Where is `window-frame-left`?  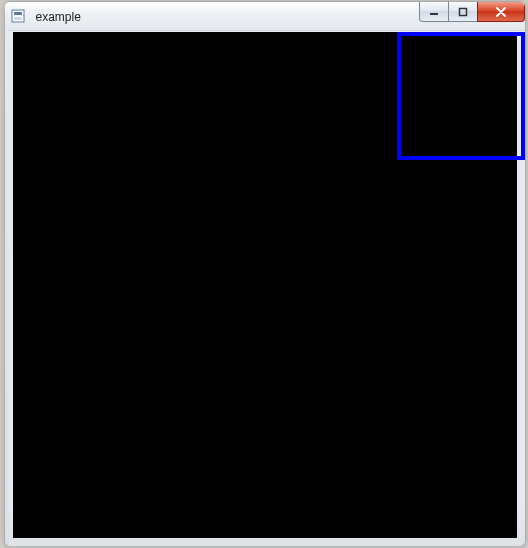 window-frame-left is located at coordinates (7, 288).